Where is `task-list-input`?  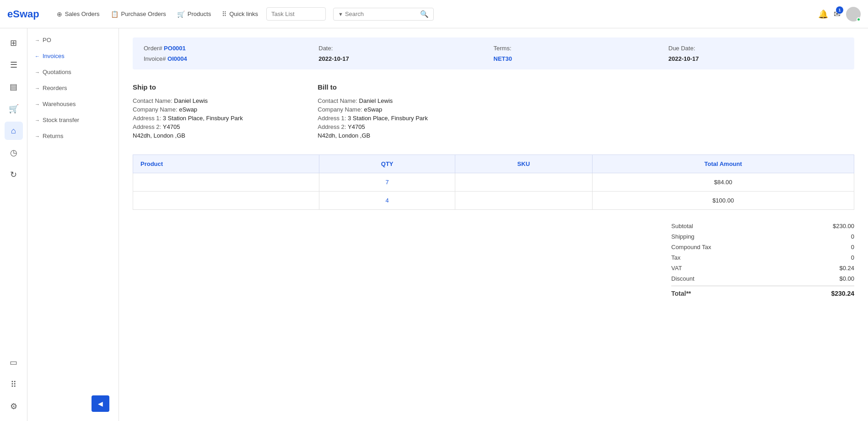
task-list-input is located at coordinates (296, 14).